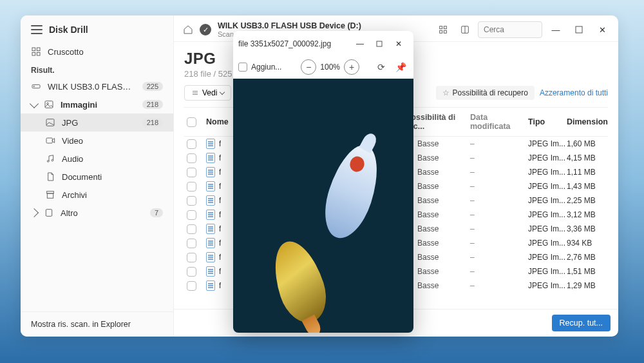 The image size is (644, 363). Describe the element at coordinates (323, 44) in the screenshot. I see `preview-titlebar: file 3351x5027_000092.jpg ― ✕` at that location.